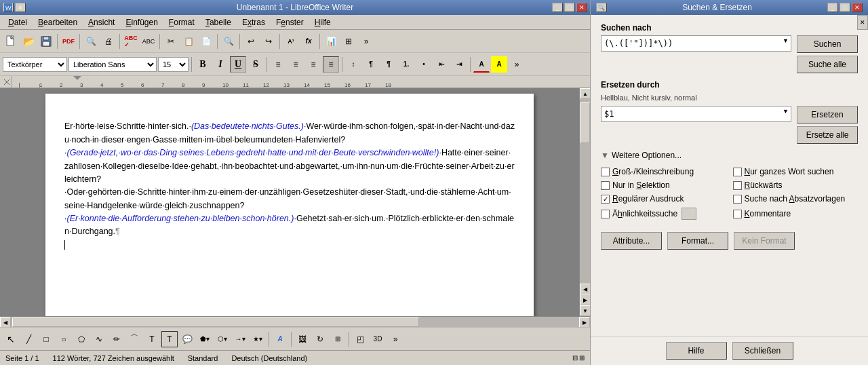  I want to click on from-file-btn: 🖼, so click(302, 339).